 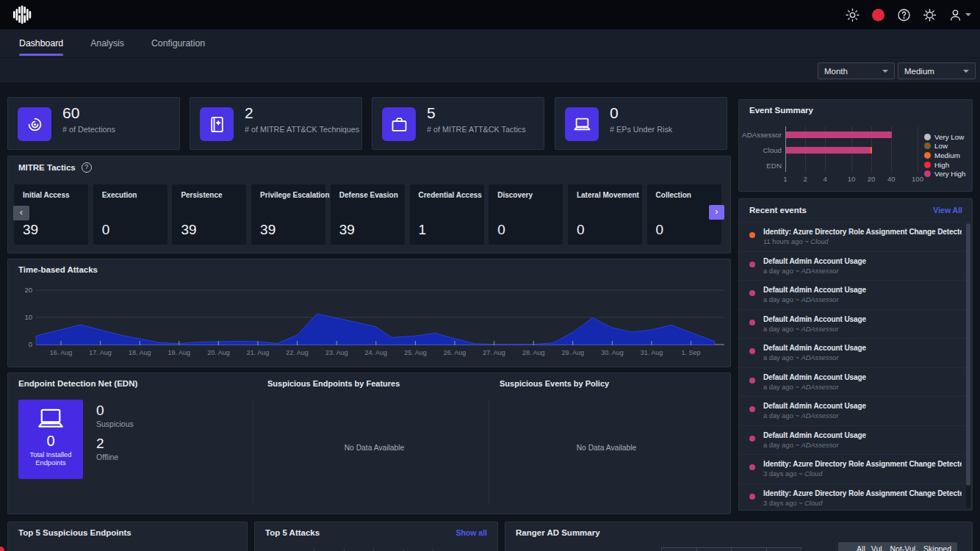 I want to click on tactic-name: Discovery, so click(x=515, y=195).